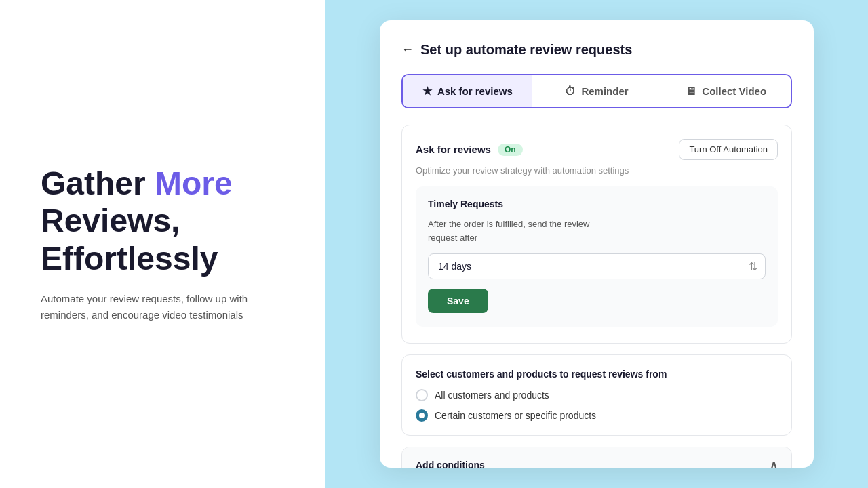 This screenshot has height=488, width=868. I want to click on section-desc: Optimize your review strategy with autom…, so click(597, 171).